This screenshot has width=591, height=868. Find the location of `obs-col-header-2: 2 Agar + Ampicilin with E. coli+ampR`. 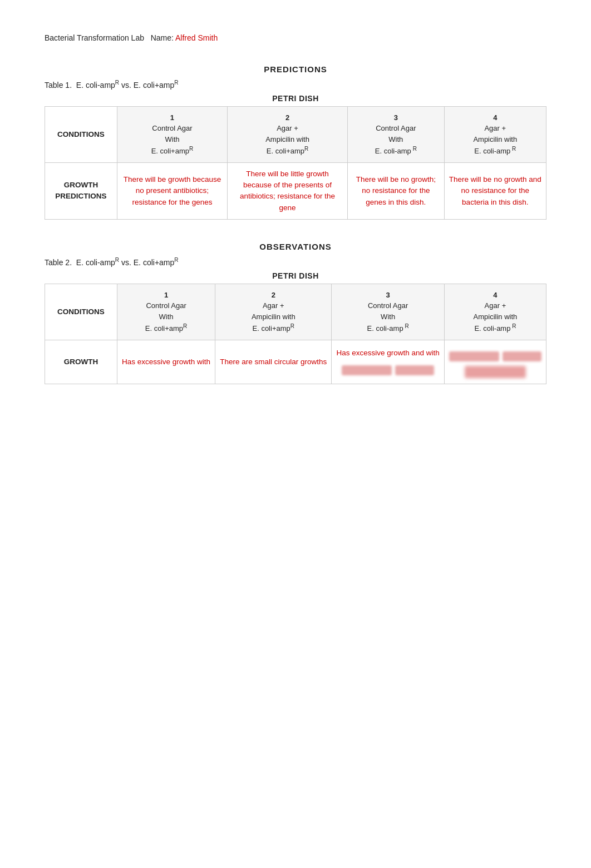

obs-col-header-2: 2 Agar + Ampicilin with E. coli+ampR is located at coordinates (274, 311).